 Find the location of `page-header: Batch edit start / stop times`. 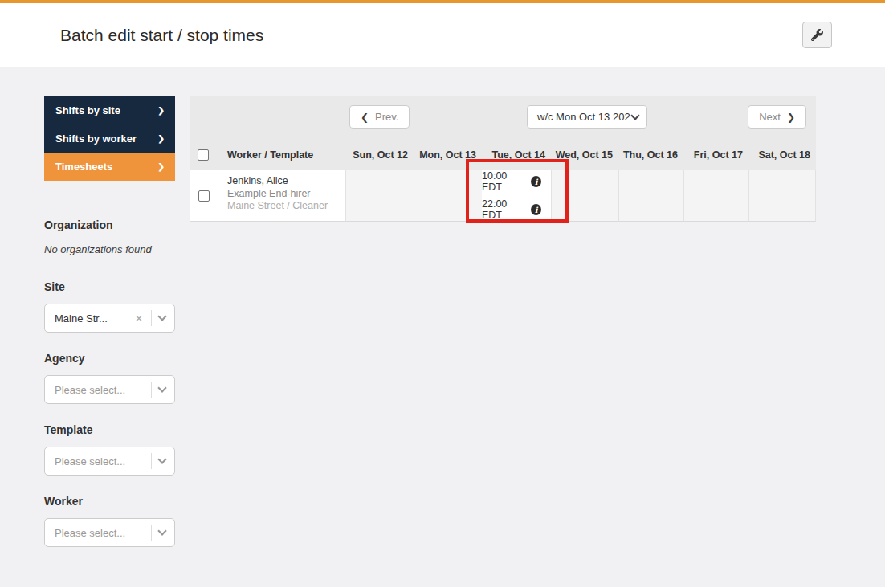

page-header: Batch edit start / stop times is located at coordinates (442, 35).